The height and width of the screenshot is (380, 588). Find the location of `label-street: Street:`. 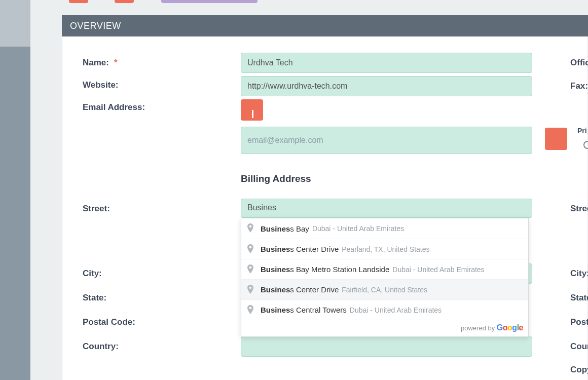

label-street: Street: is located at coordinates (96, 209).